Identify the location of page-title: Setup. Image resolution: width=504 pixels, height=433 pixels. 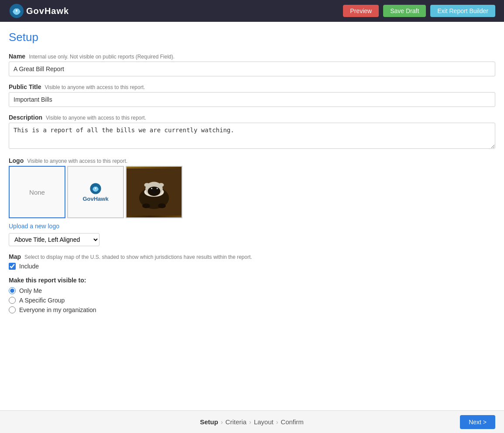
(252, 38).